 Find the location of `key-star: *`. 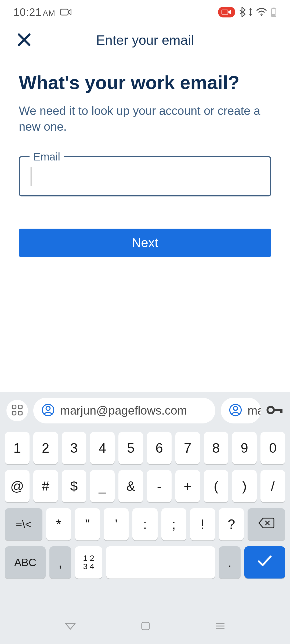

key-star: * is located at coordinates (59, 524).